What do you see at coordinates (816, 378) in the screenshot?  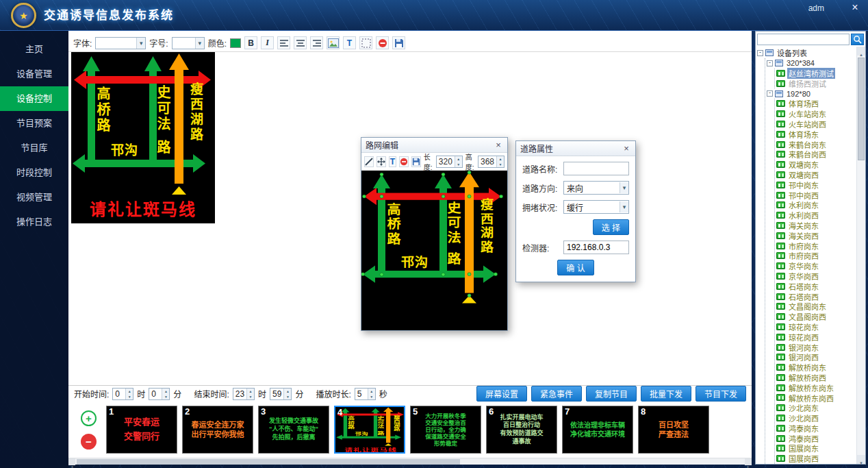 I see `tree-device-item: 解放桥岗西` at bounding box center [816, 378].